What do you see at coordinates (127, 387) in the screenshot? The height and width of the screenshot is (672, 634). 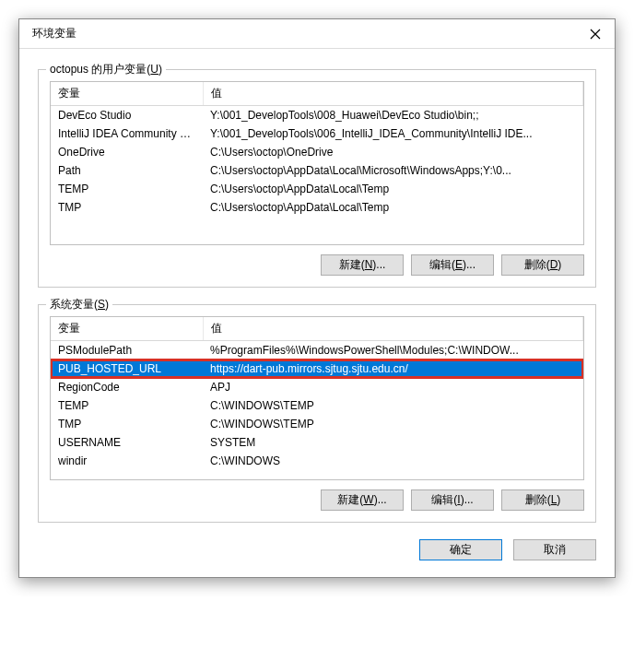 I see `cell-name: RegionCode` at bounding box center [127, 387].